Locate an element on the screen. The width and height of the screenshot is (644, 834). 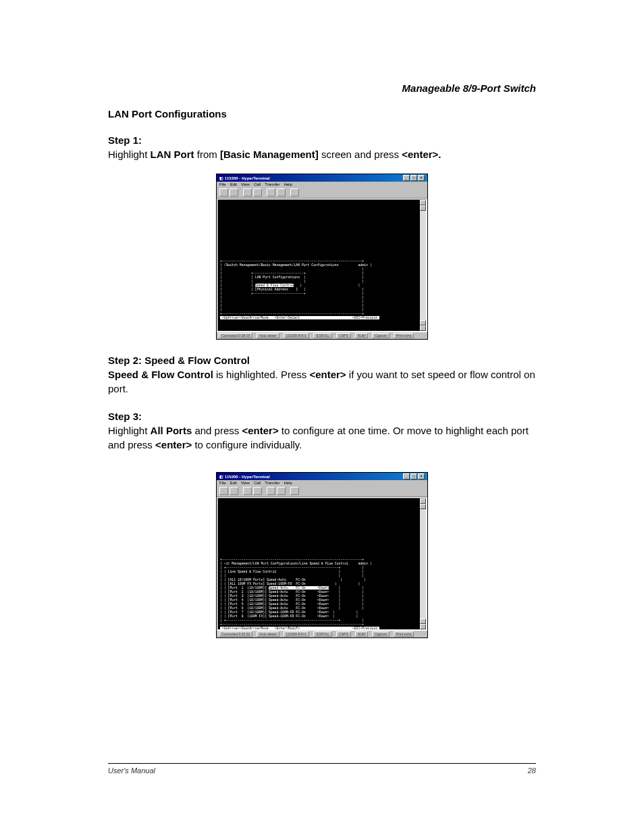
step3-text: Highlight All Ports and press <enter> to… is located at coordinates (322, 438).